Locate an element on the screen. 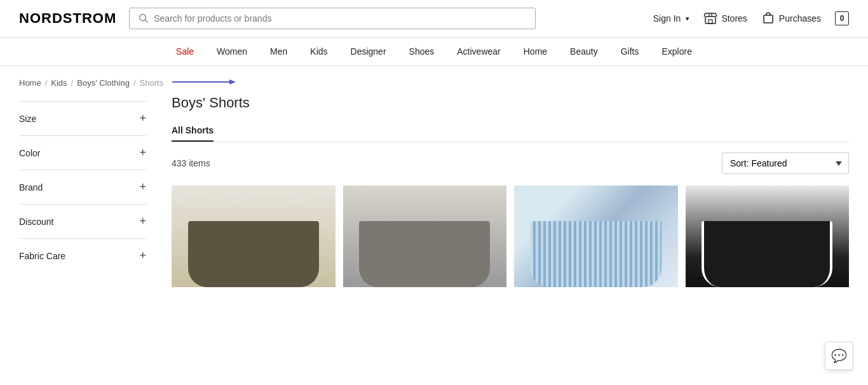 The height and width of the screenshot is (385, 868). header: NORDSTROM Sign In ▾ Stores is located at coordinates (434, 19).